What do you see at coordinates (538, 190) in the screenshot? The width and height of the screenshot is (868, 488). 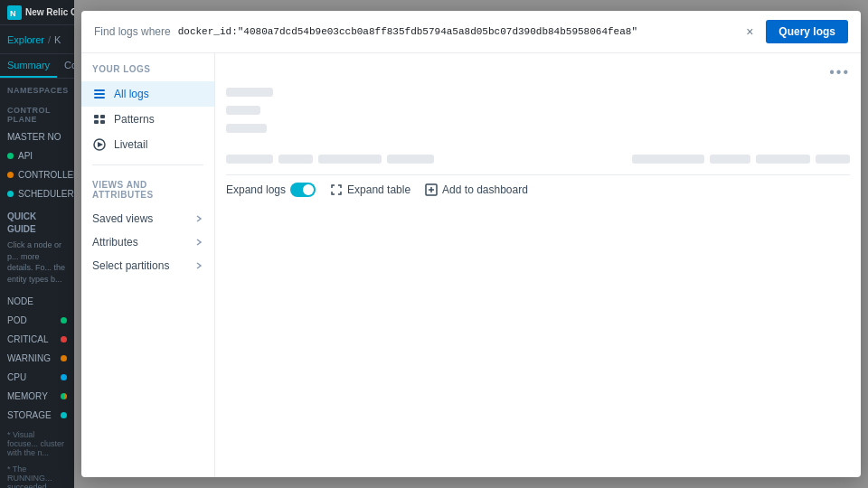 I see `logs-toolbar: Expand logs Expand table` at bounding box center [538, 190].